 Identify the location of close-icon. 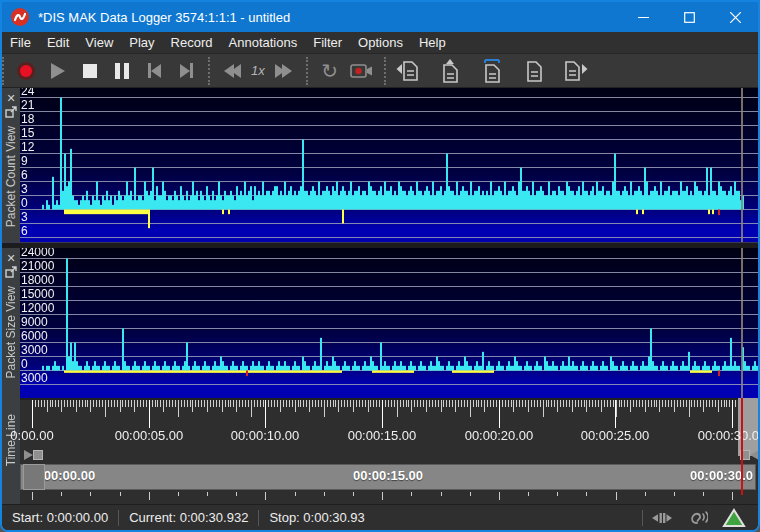
(736, 18).